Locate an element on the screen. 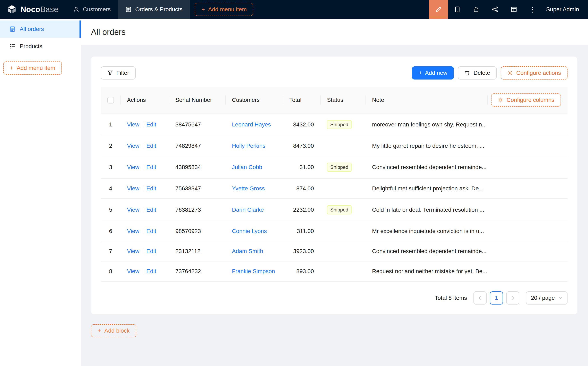 This screenshot has height=366, width=588. add-menu-item-button-navbar: + Add menu item is located at coordinates (224, 9).